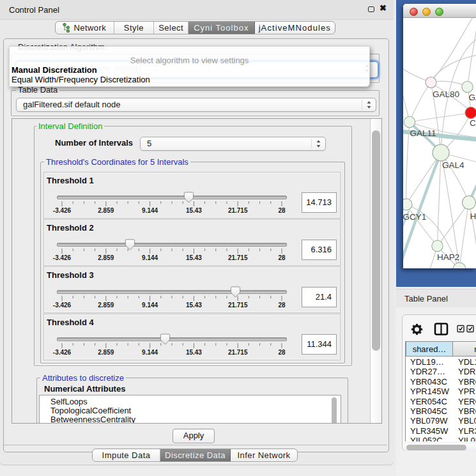 Image resolution: width=476 pixels, height=476 pixels. I want to click on svg-text: GAL4, so click(454, 165).